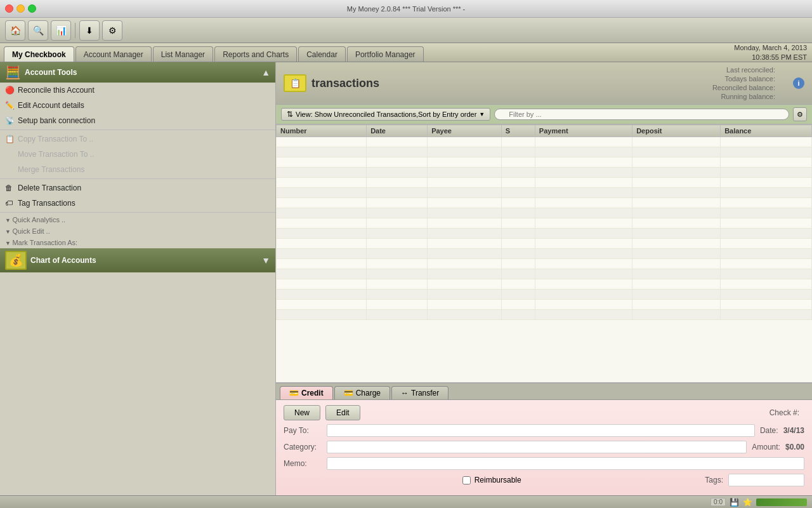  What do you see at coordinates (266, 72) in the screenshot?
I see `account-tools-collapse-icon: ▲` at bounding box center [266, 72].